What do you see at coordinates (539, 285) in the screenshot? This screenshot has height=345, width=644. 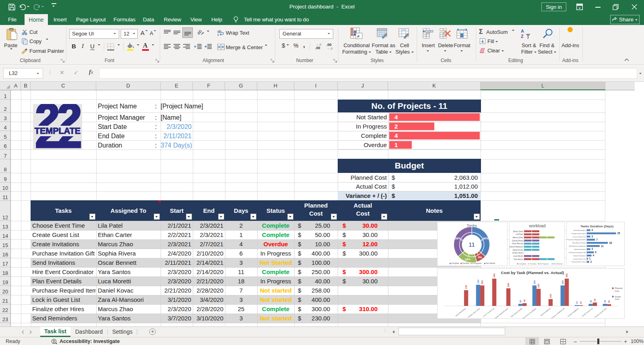 I see `svg-text: 250` at bounding box center [539, 285].